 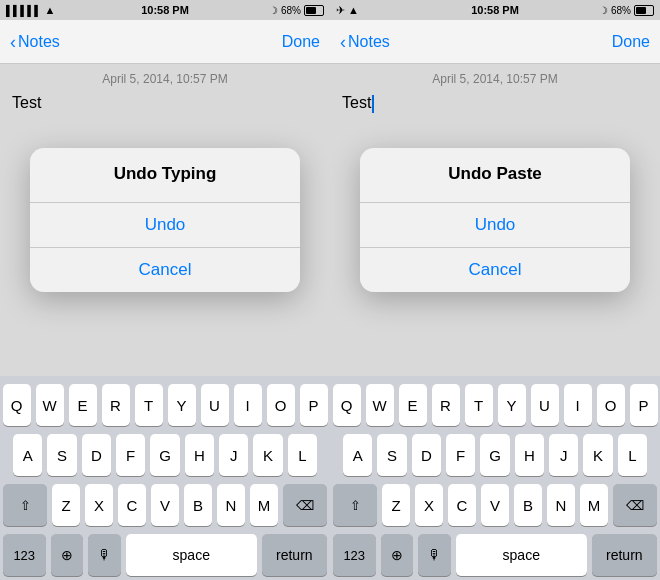 I want to click on key-n-left: N, so click(x=231, y=505).